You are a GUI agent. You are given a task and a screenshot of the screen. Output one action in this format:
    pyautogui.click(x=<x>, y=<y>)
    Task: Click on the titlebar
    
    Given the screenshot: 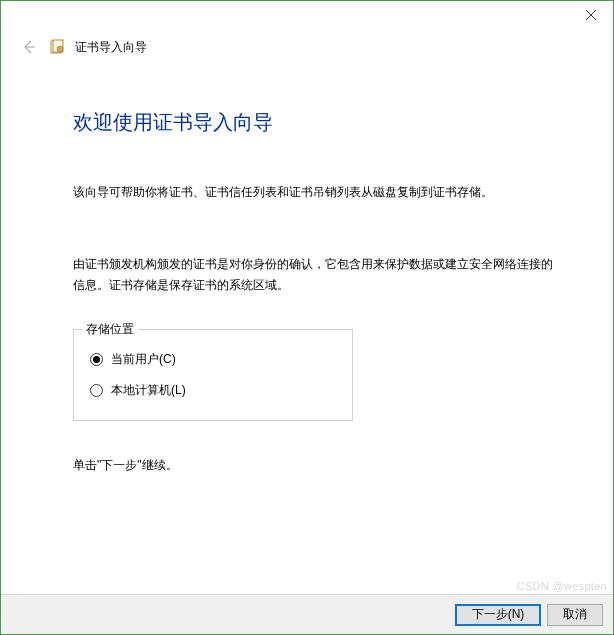 What is the action you would take?
    pyautogui.click(x=307, y=15)
    